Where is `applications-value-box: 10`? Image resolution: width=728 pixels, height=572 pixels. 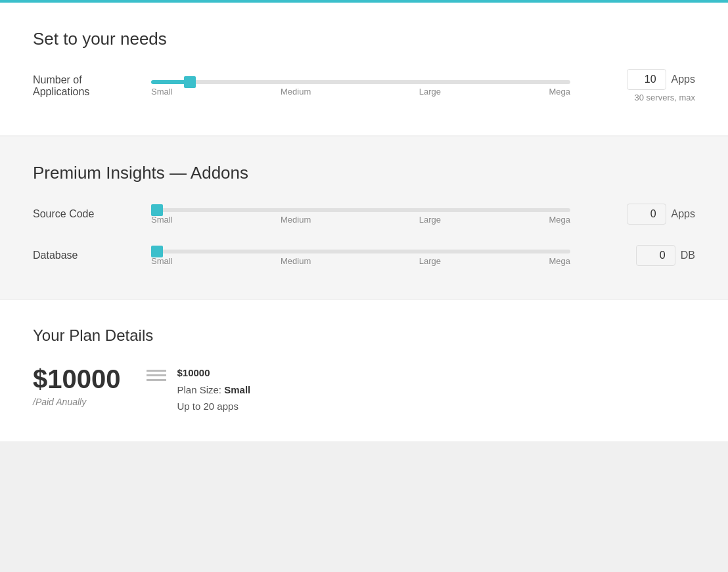
applications-value-box: 10 is located at coordinates (647, 79).